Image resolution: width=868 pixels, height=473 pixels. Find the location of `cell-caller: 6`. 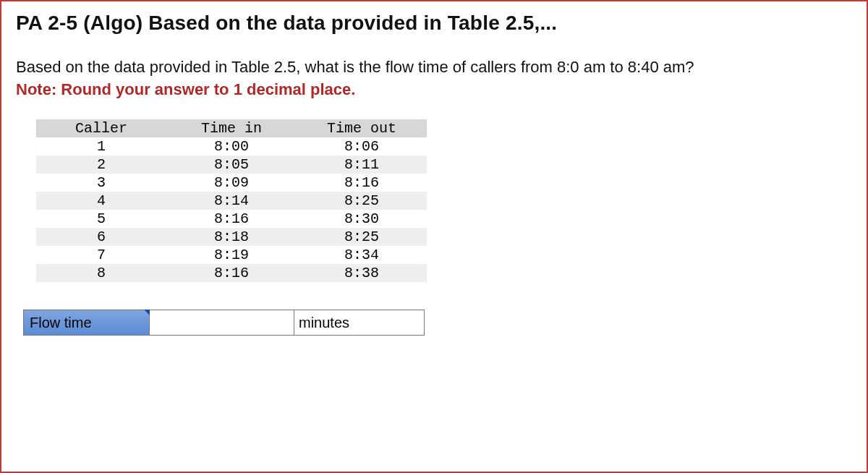

cell-caller: 6 is located at coordinates (101, 237).